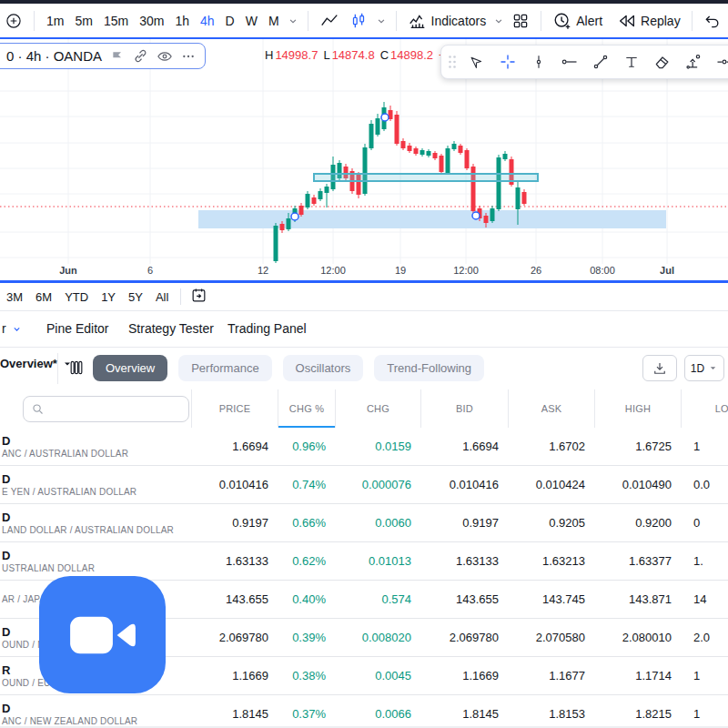 Image resolution: width=728 pixels, height=728 pixels. What do you see at coordinates (151, 21) in the screenshot?
I see `timeframe-30m: 30m` at bounding box center [151, 21].